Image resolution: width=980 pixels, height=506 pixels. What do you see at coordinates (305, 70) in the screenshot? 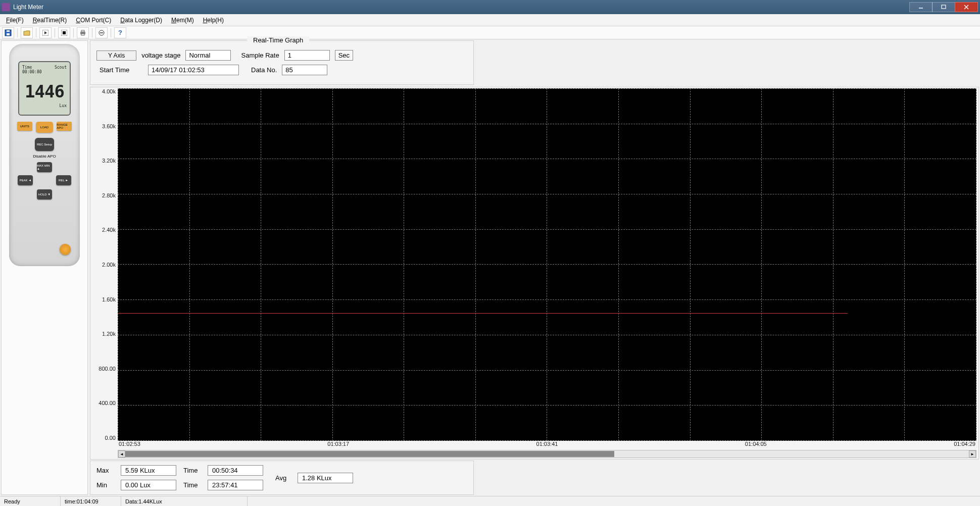
I see `data-no-field: 85` at bounding box center [305, 70].